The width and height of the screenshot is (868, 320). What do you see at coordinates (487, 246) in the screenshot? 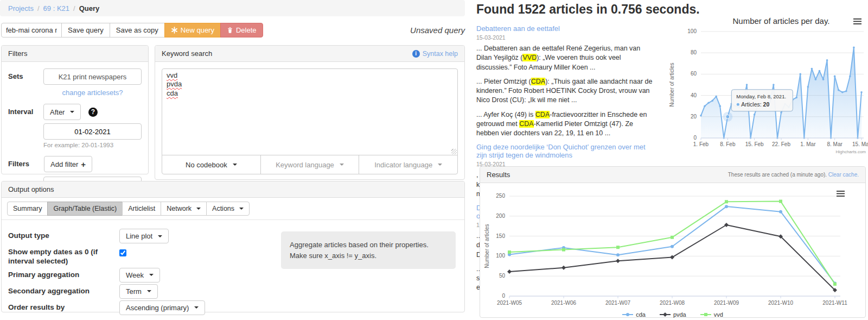
I see `y-axis-label: Number of articles` at bounding box center [487, 246].